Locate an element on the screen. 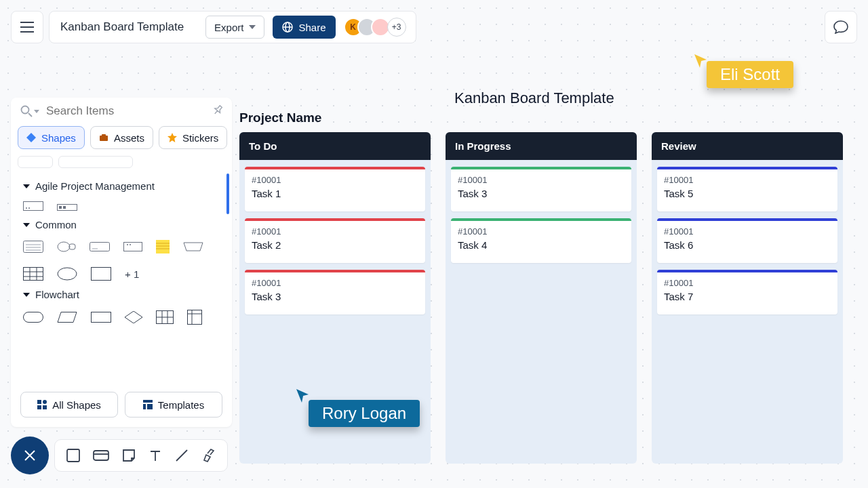 This screenshot has width=868, height=488. canvas-title: Kanban Board Template is located at coordinates (534, 98).